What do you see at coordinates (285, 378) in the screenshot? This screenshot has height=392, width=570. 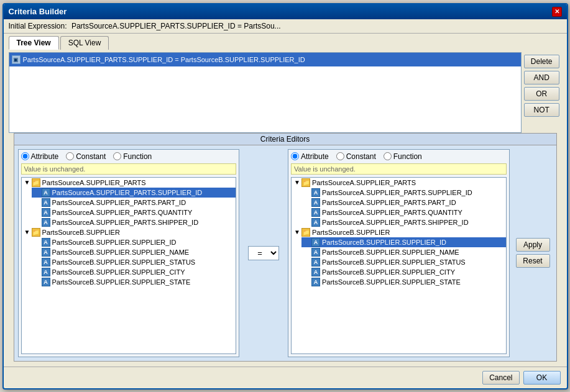 I see `bottom-bar: Cancel OK` at bounding box center [285, 378].